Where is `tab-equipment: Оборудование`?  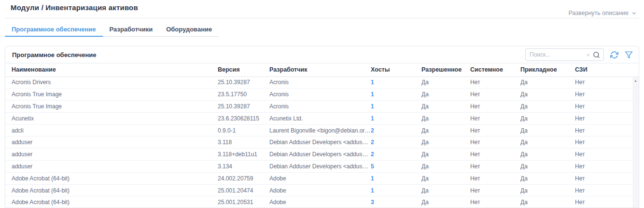 tab-equipment: Оборудование is located at coordinates (189, 30).